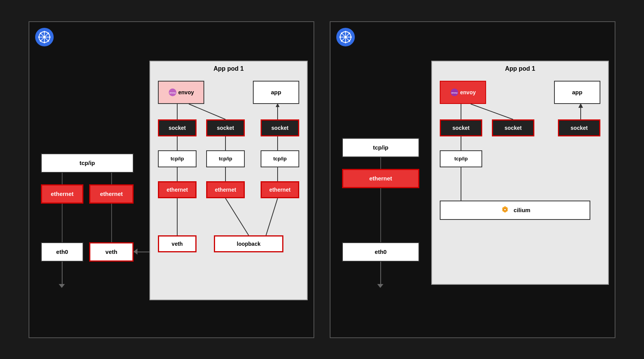 This screenshot has height=359, width=644. What do you see at coordinates (111, 194) in the screenshot?
I see `node-ethernet2-left: ethernet` at bounding box center [111, 194].